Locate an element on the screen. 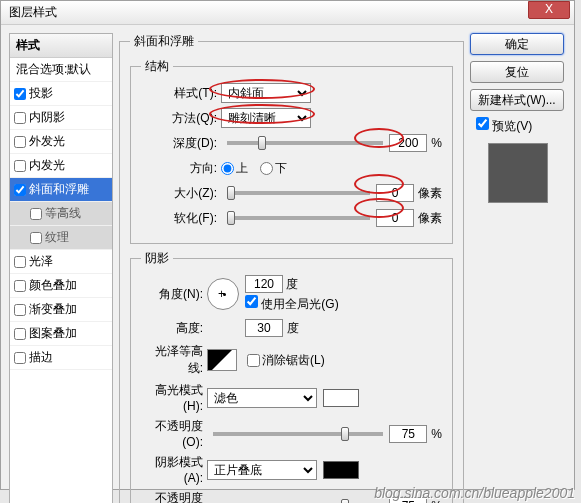 The width and height of the screenshot is (581, 503). style-item-label: 投影 is located at coordinates (41, 94).